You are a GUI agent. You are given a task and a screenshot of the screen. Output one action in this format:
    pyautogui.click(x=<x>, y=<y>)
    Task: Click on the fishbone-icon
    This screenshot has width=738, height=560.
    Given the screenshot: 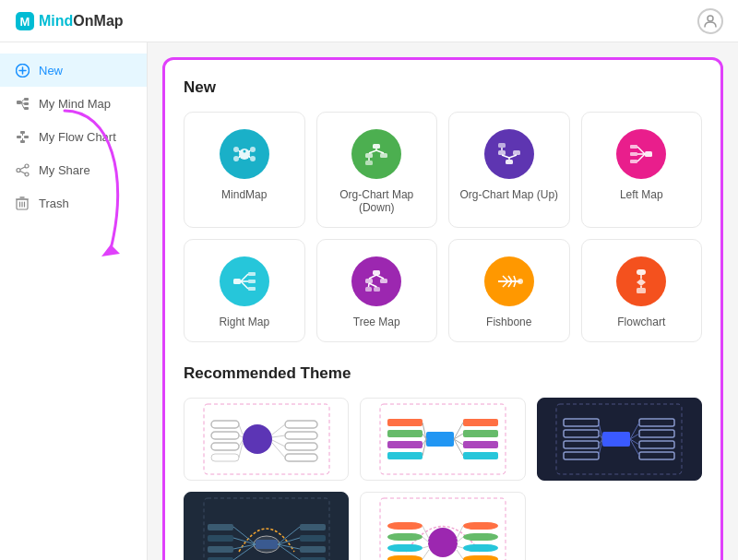 What is the action you would take?
    pyautogui.click(x=509, y=281)
    